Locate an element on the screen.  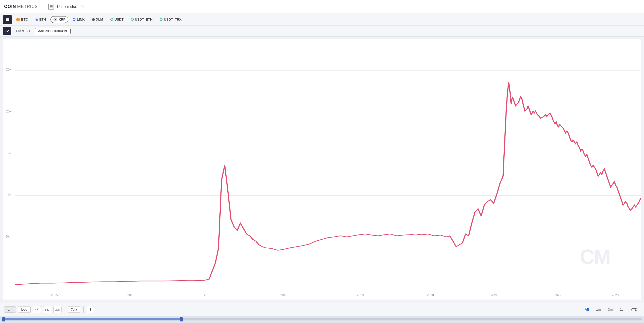
interval-selector: 7d ▾ is located at coordinates (74, 309).